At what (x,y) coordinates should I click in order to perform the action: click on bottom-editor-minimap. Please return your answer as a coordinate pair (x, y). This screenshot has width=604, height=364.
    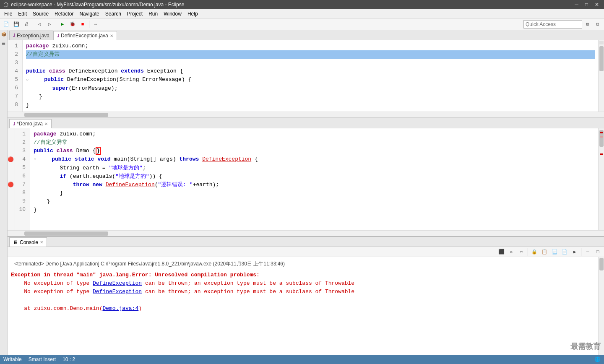
    Looking at the image, I should click on (601, 179).